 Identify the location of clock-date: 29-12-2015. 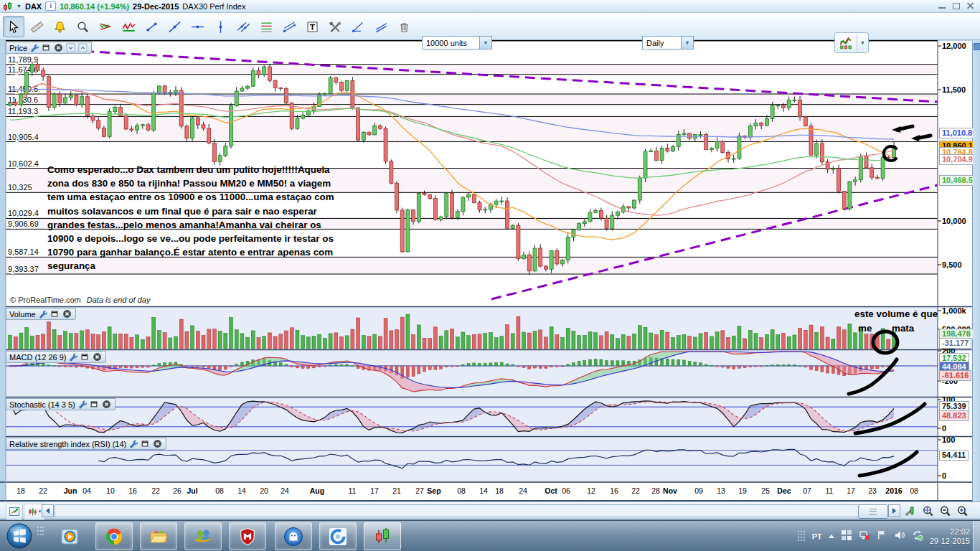
(950, 541).